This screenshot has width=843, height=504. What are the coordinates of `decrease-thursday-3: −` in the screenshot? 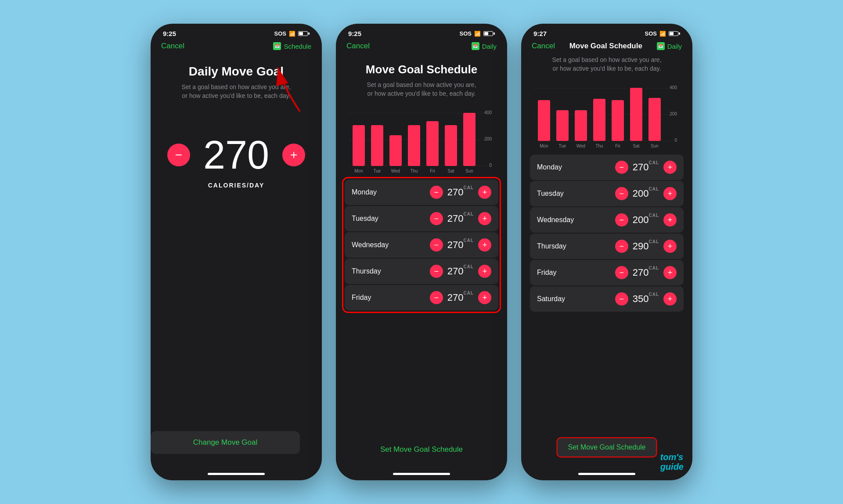 It's located at (622, 246).